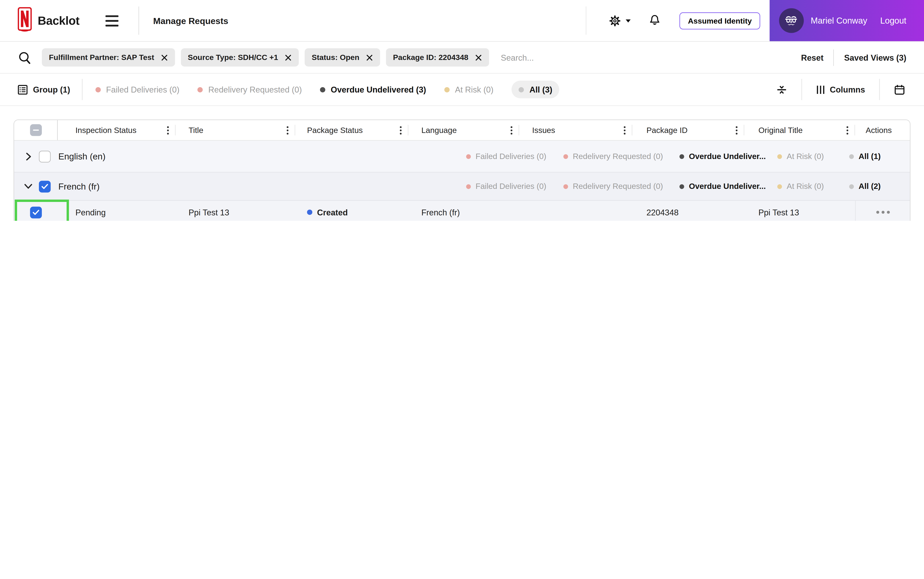 This screenshot has width=924, height=579. Describe the element at coordinates (791, 21) in the screenshot. I see `avatar` at that location.